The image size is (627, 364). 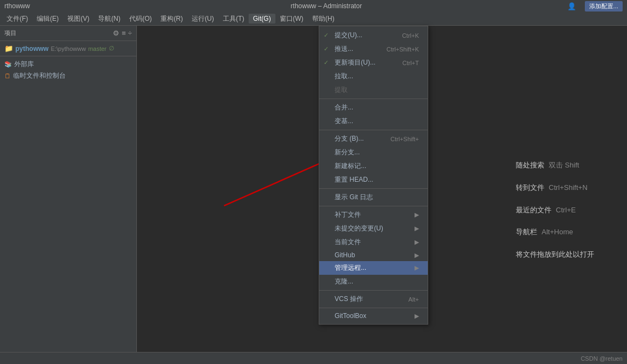 What do you see at coordinates (417, 242) in the screenshot?
I see `current-file-arrow: ▶` at bounding box center [417, 242].